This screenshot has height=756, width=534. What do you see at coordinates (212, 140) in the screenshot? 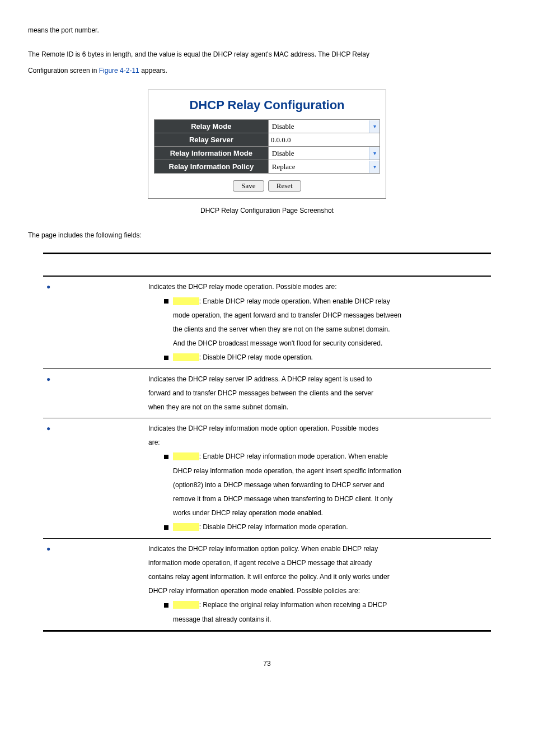
I see `relay-server-label: Relay Server` at bounding box center [212, 140].